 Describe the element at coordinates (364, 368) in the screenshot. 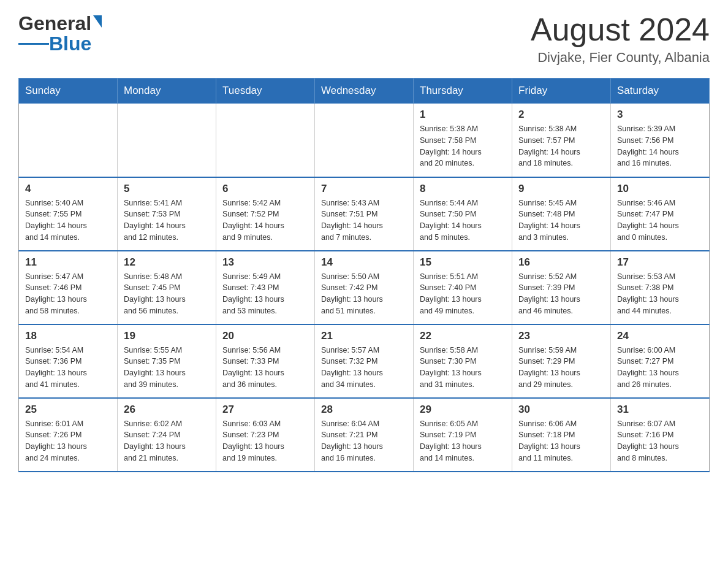

I see `day-info: Sunrise: 5:57 AM Sunset: 7:32 PM Dayligh…` at that location.